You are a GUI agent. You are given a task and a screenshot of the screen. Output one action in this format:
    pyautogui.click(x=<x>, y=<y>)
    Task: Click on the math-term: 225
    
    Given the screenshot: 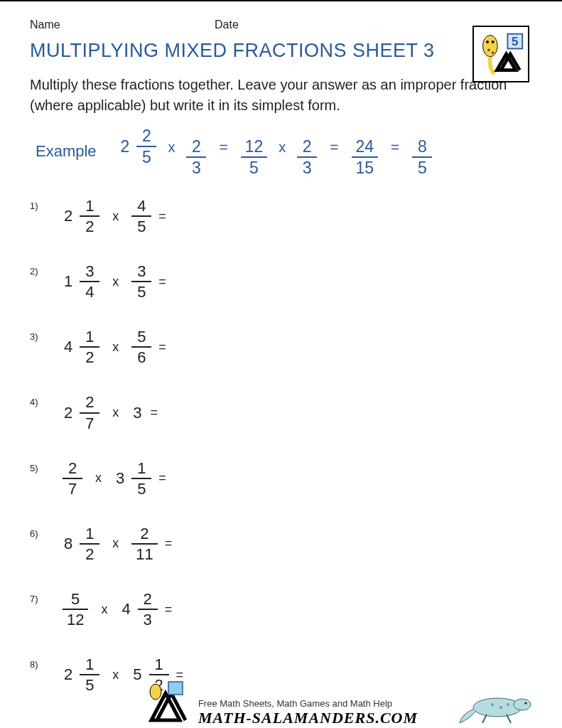 What is the action you would take?
    pyautogui.click(x=138, y=146)
    